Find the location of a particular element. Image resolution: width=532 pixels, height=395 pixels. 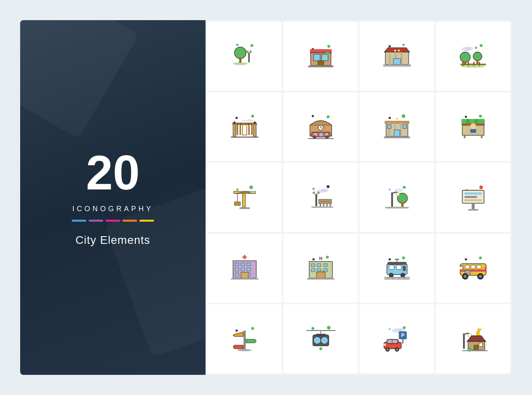

icon-cable-car is located at coordinates (321, 339).